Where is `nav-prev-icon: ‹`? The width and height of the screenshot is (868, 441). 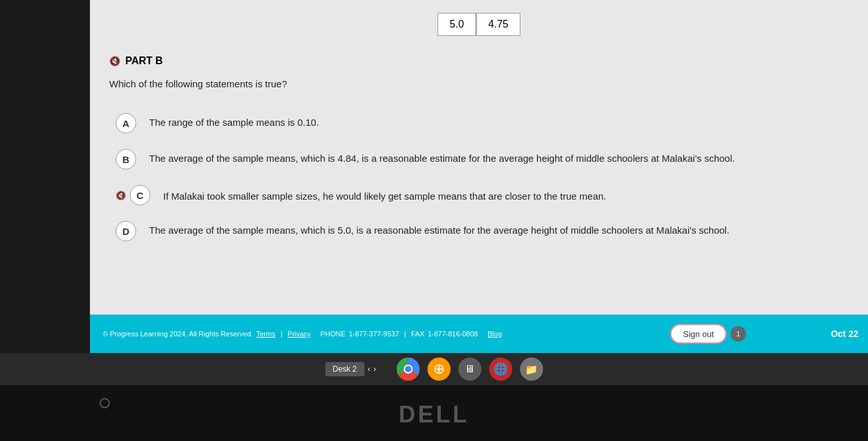 nav-prev-icon: ‹ is located at coordinates (369, 369).